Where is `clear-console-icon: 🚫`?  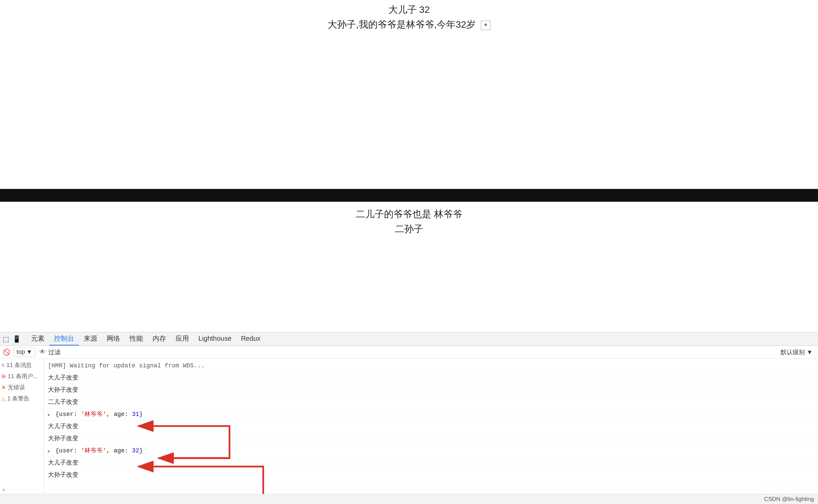 clear-console-icon: 🚫 is located at coordinates (6, 352).